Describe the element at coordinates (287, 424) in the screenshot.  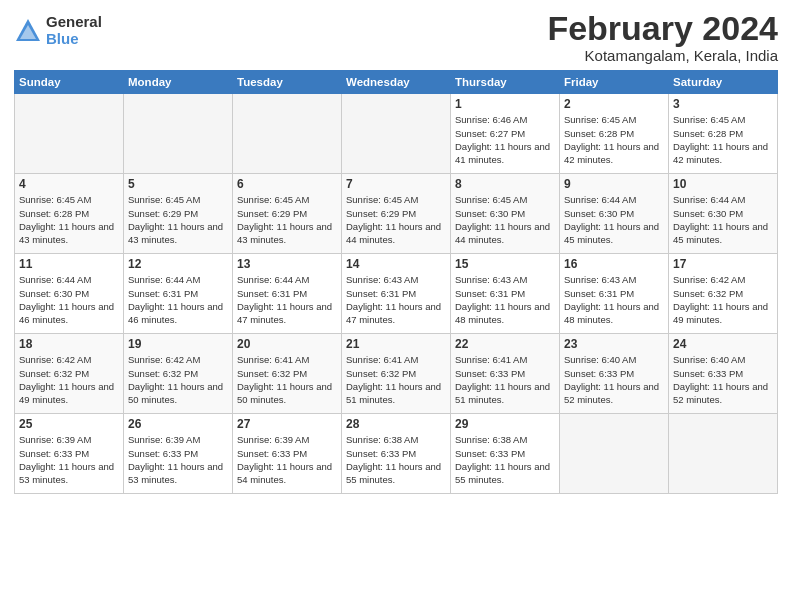
I see `day-number: 27` at that location.